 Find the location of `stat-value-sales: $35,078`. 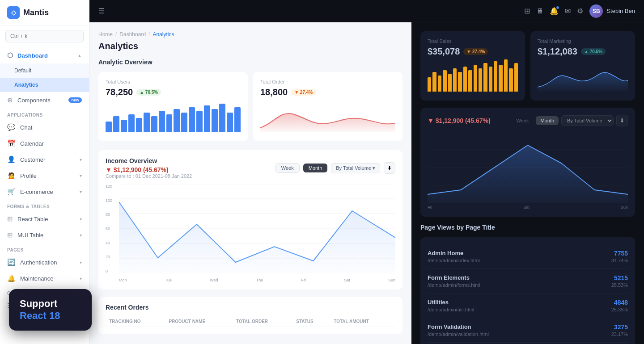

stat-value-sales: $35,078 is located at coordinates (444, 52).